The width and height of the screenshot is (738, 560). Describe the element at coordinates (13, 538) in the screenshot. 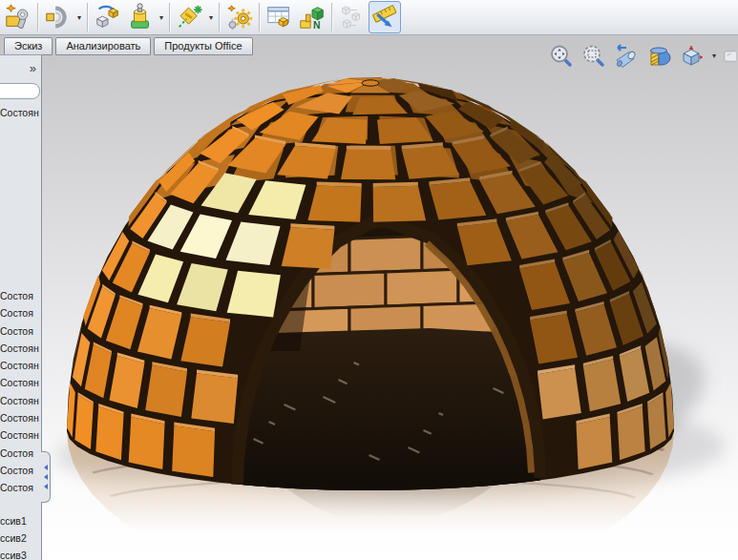

I see `tree-item-pattern: ссив2` at that location.